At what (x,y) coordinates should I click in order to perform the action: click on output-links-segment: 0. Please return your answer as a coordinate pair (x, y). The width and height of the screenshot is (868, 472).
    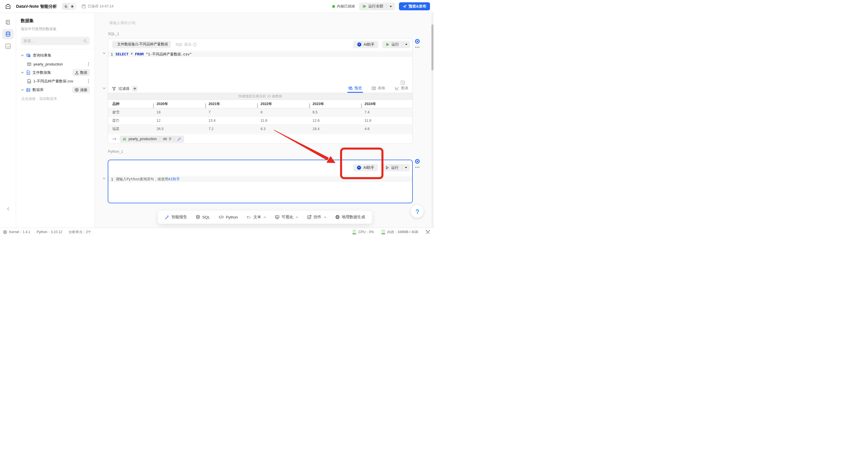
    Looking at the image, I should click on (167, 139).